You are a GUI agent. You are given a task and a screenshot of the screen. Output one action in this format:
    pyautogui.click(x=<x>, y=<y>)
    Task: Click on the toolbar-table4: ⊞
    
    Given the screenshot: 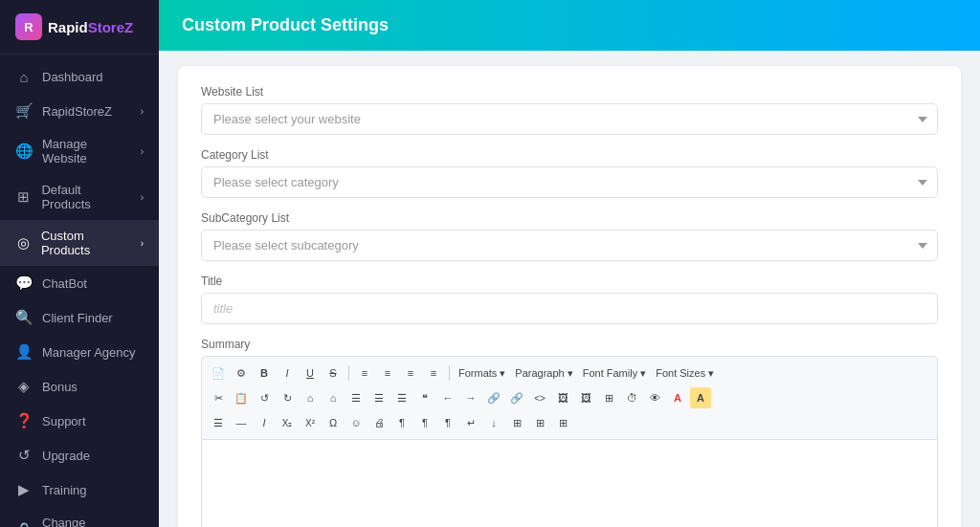 What is the action you would take?
    pyautogui.click(x=563, y=423)
    